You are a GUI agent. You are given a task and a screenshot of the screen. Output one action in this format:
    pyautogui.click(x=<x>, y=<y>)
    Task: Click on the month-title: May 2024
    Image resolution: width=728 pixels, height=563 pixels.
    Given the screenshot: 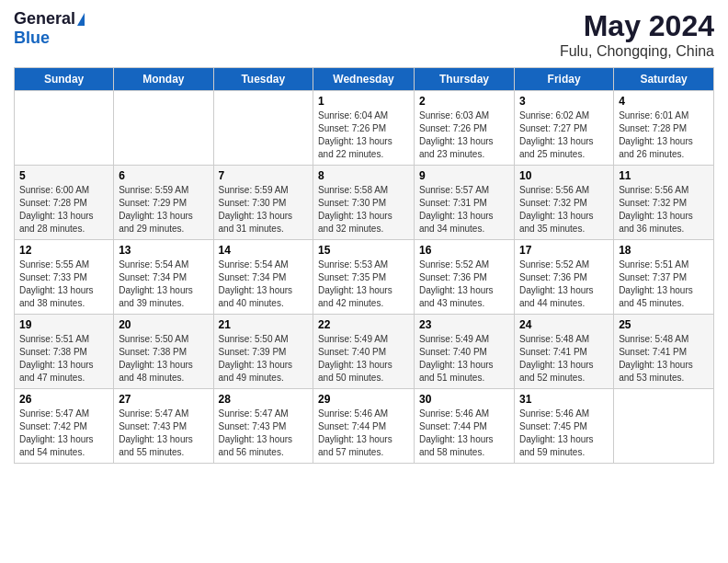 What is the action you would take?
    pyautogui.click(x=637, y=26)
    